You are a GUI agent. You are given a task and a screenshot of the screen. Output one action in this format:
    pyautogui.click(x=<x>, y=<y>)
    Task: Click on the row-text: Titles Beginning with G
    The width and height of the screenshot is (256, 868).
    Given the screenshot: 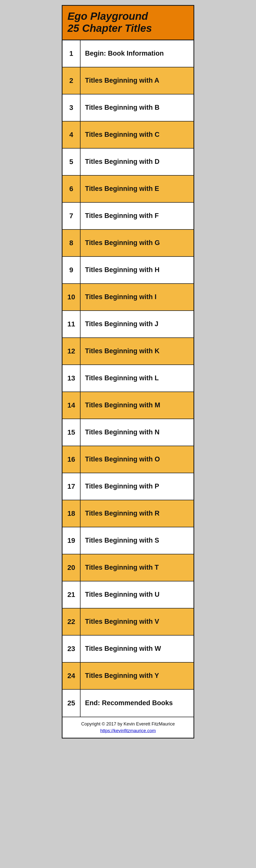 What is the action you would take?
    pyautogui.click(x=137, y=243)
    